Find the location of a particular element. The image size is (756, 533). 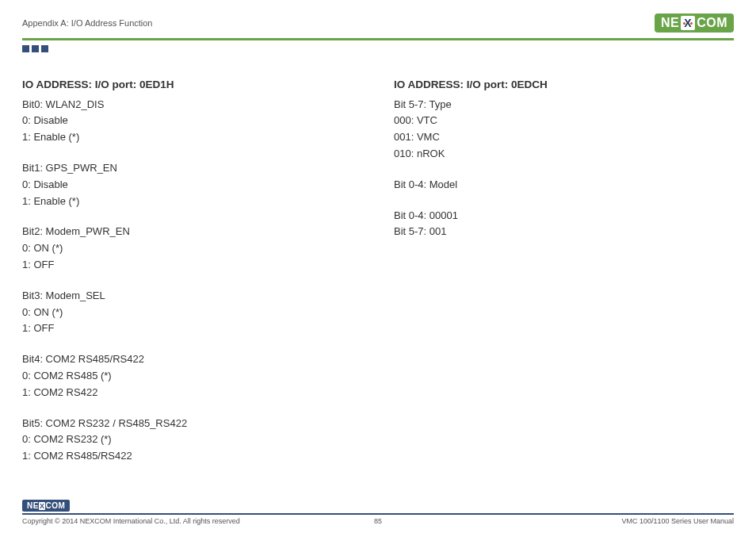

footer-logo: NEXCOM is located at coordinates (46, 506).